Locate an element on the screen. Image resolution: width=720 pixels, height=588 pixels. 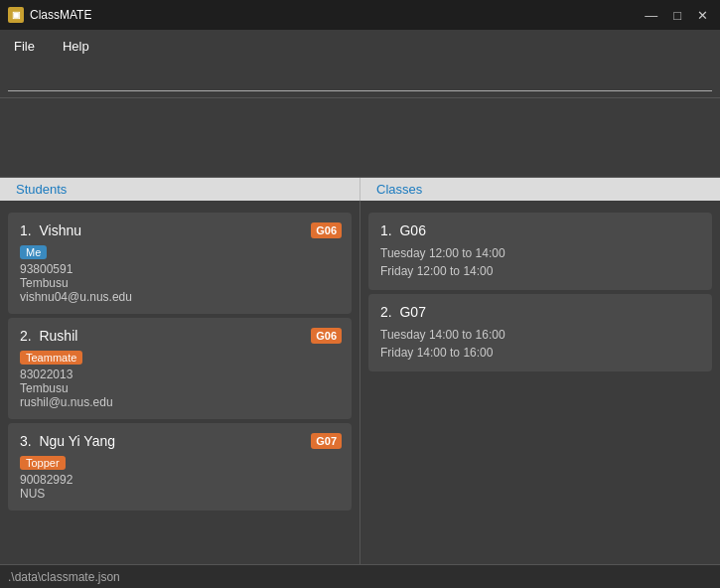
menu-bar: File Help is located at coordinates (360, 46).